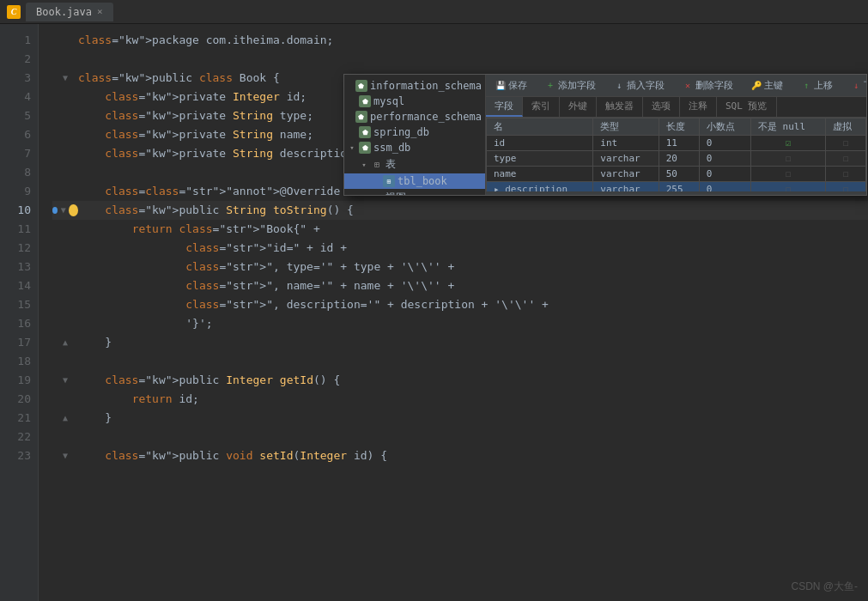 This screenshot has height=601, width=868. Describe the element at coordinates (677, 135) in the screenshot. I see `db-detail-panel: 💾保存+添加字段↓插入字段✕删除字段🔑主键↑上移↓下移 字段索引外键触发器选项注…` at that location.